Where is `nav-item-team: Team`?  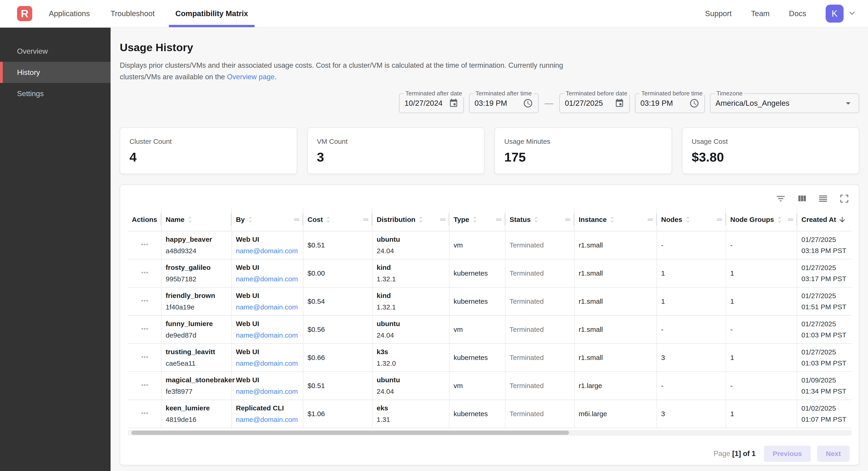
nav-item-team: Team is located at coordinates (760, 13).